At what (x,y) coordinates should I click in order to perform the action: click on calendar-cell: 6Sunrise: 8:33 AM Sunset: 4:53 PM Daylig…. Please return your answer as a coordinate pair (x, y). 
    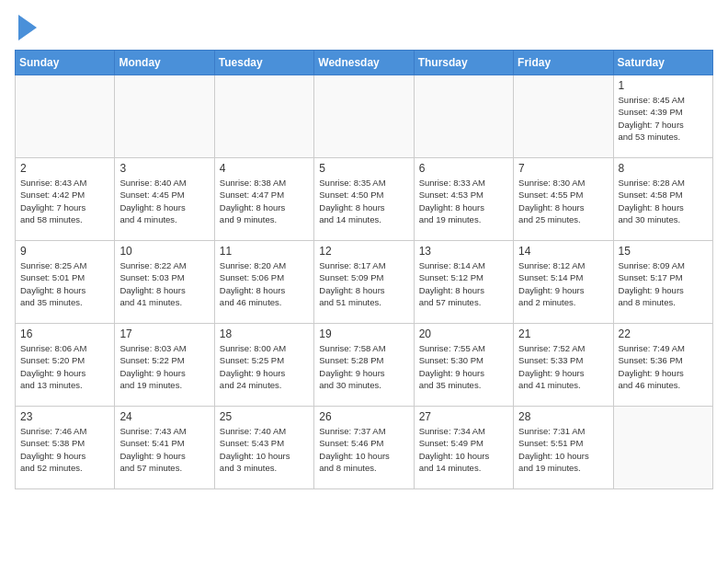
    Looking at the image, I should click on (463, 200).